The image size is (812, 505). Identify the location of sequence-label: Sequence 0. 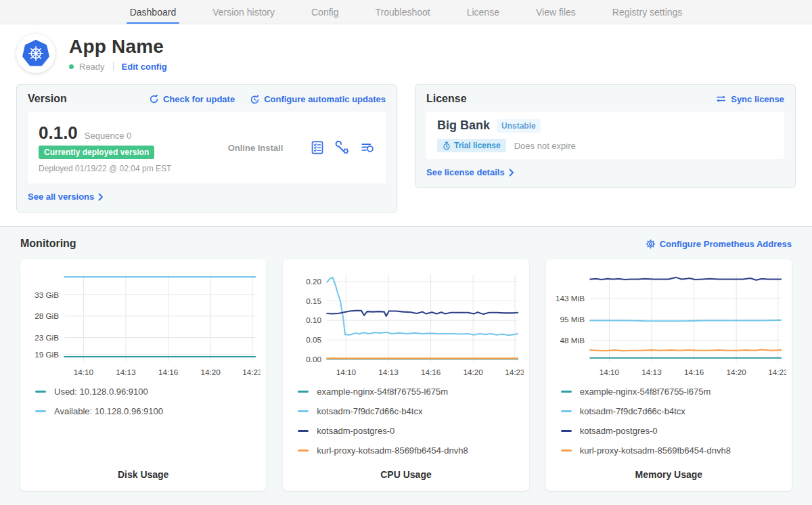
(108, 135).